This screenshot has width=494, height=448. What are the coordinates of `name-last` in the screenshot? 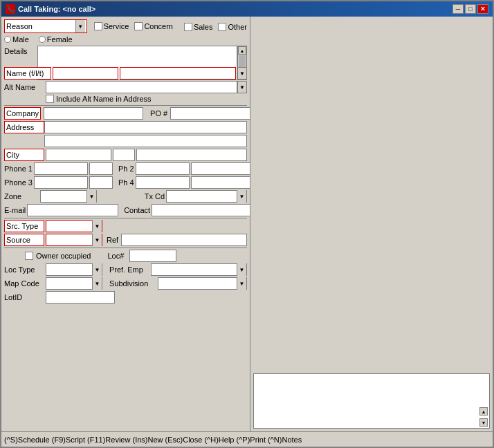 It's located at (178, 73).